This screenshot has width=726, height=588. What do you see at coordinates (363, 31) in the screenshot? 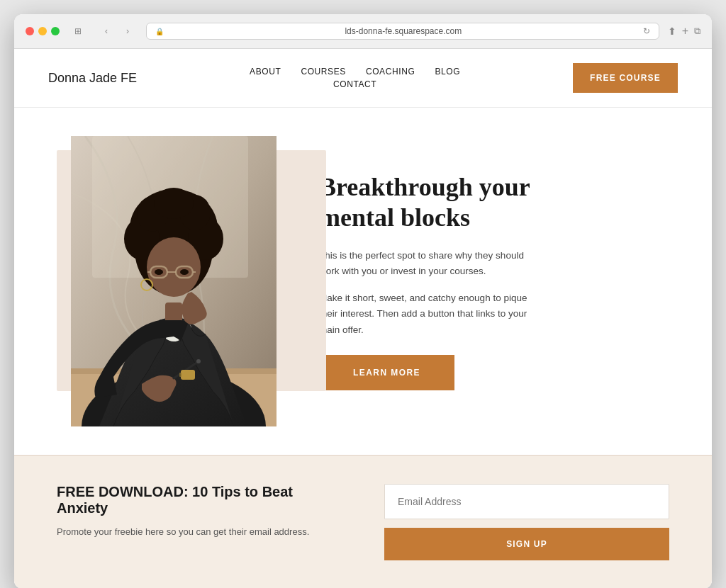
I see `browser-chrome: ⊞ ‹ › 🔒 lds-donna-fe.squarespace.com ↻ ⬆…` at bounding box center [363, 31].